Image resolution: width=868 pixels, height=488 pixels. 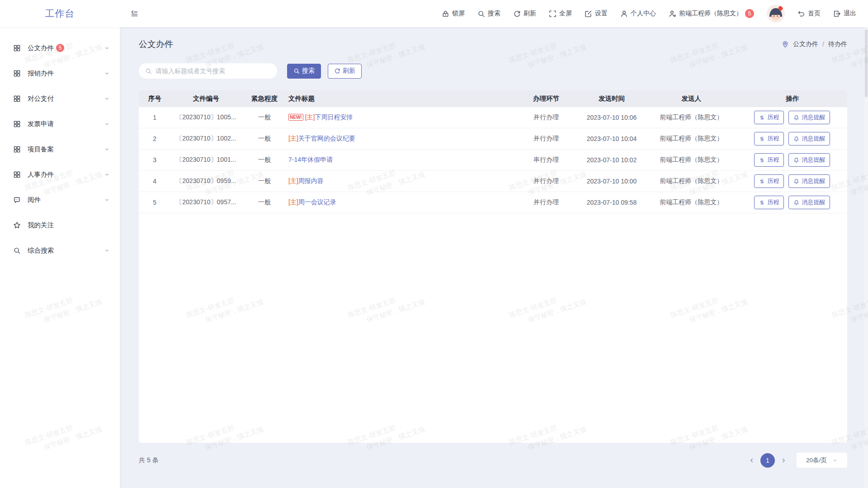 What do you see at coordinates (712, 14) in the screenshot?
I see `current-user: 前端工程师（陈思文） 5` at bounding box center [712, 14].